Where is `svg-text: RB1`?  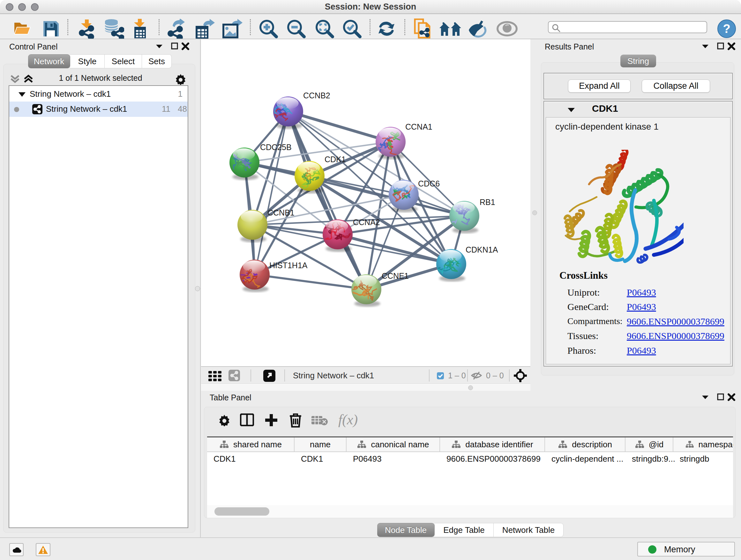
svg-text: RB1 is located at coordinates (487, 202).